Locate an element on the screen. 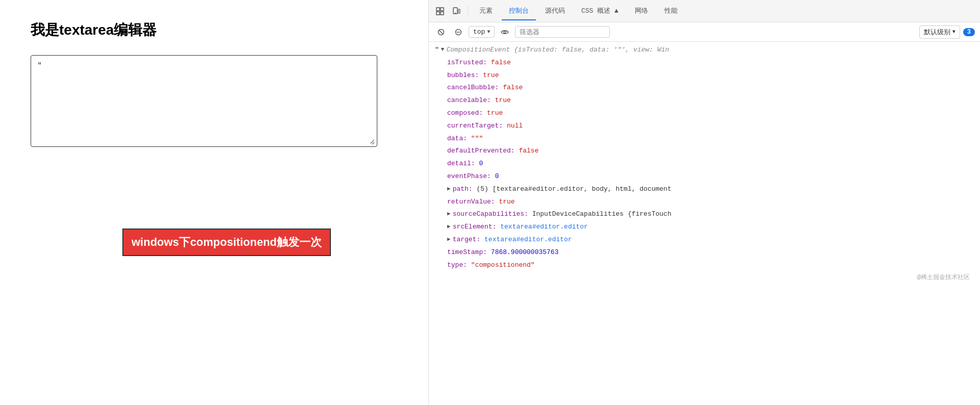 The height and width of the screenshot is (405, 980). prop-key: data: is located at coordinates (457, 139).